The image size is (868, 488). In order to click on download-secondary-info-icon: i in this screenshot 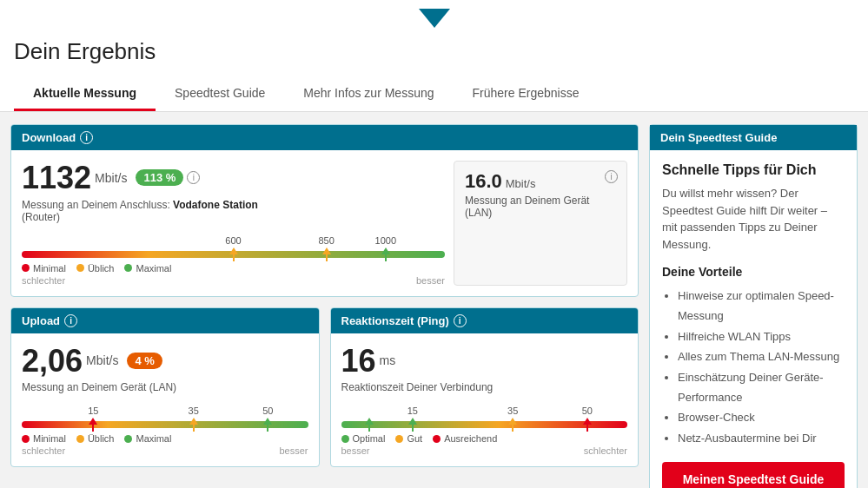, I will do `click(612, 177)`.